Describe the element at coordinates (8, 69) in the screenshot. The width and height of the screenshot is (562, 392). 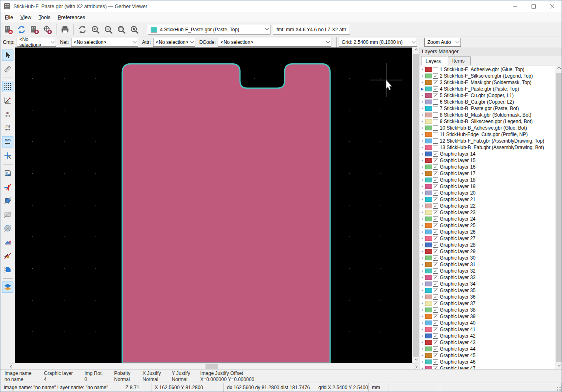
I see `measure-tool-button` at that location.